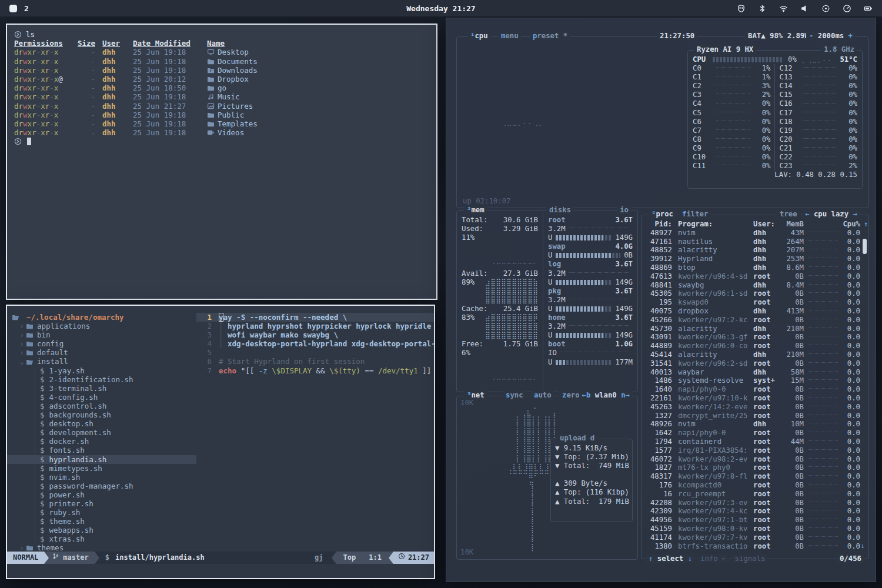  I want to click on info-button: info ←, so click(713, 559).